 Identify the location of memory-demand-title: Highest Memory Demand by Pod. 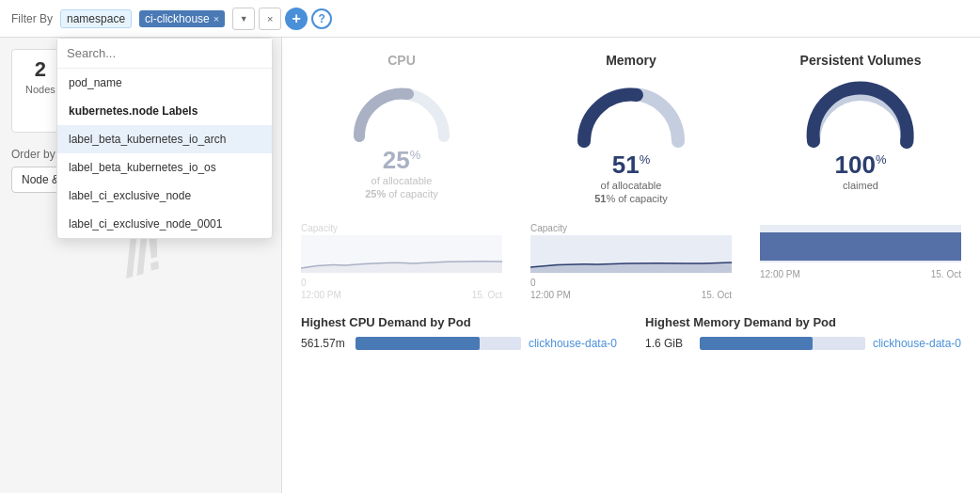
(803, 322).